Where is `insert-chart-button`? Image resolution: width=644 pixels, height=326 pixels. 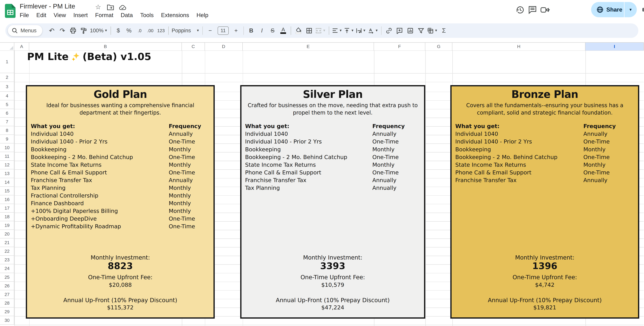 insert-chart-button is located at coordinates (410, 31).